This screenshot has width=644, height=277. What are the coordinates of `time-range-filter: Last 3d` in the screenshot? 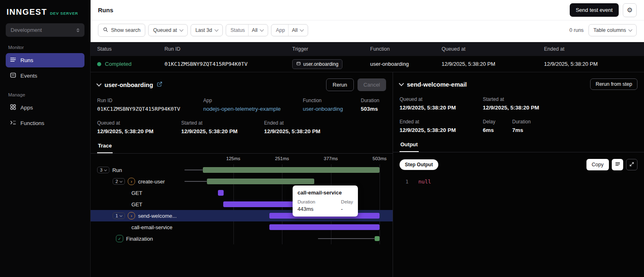 It's located at (207, 30).